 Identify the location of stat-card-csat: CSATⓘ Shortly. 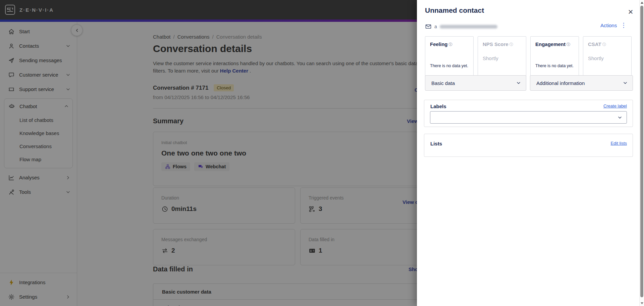
(607, 58).